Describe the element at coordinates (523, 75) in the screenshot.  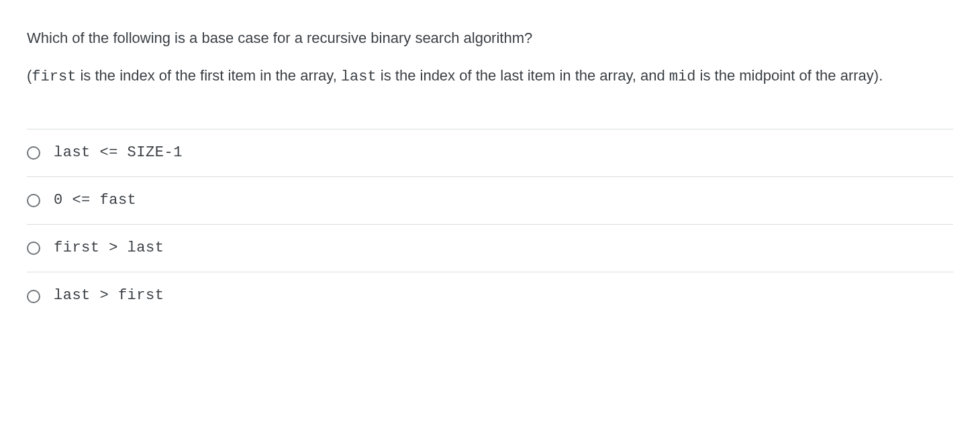
I see `text-mid-2: is the index of the last item in the arr…` at that location.